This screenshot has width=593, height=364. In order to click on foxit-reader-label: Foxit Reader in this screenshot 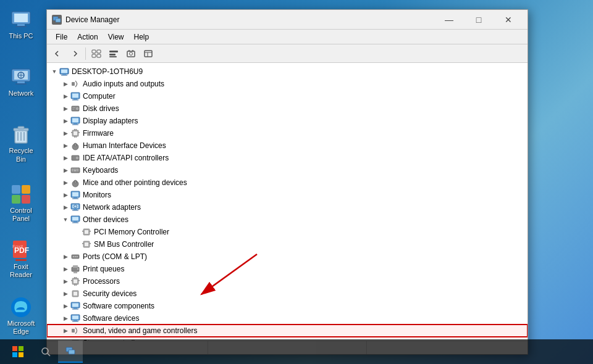, I will do `click(21, 271)`.